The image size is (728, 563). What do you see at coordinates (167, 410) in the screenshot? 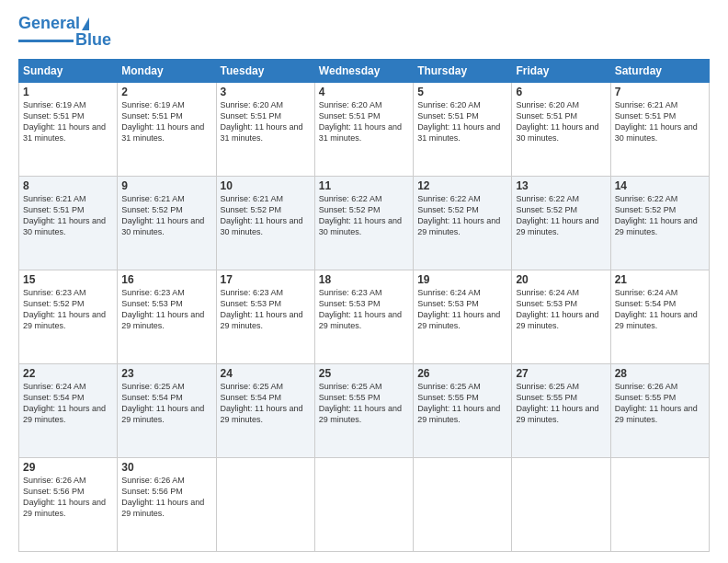
I see `day-cell: 23 Sunrise: 6:25 AM Sunset: 5:54 PM Dayl…` at bounding box center [167, 410].